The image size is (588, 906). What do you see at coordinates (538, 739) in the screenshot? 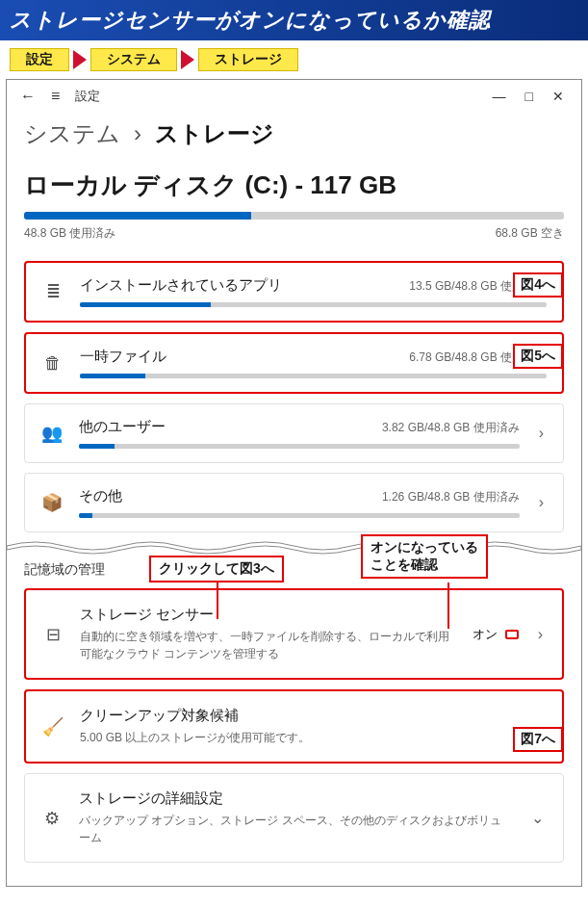
I see `figure-tag: 図7へ` at bounding box center [538, 739].